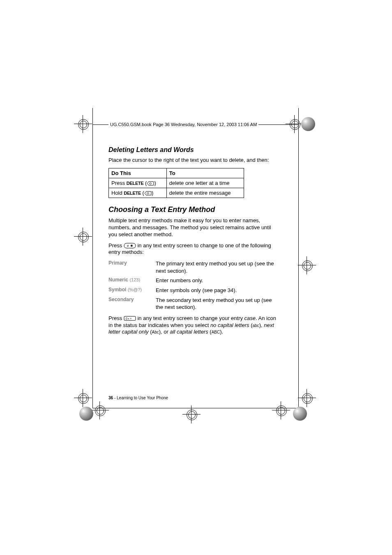  Describe the element at coordinates (216, 304) in the screenshot. I see `method-desc: The secondary text entry method you set …` at that location.